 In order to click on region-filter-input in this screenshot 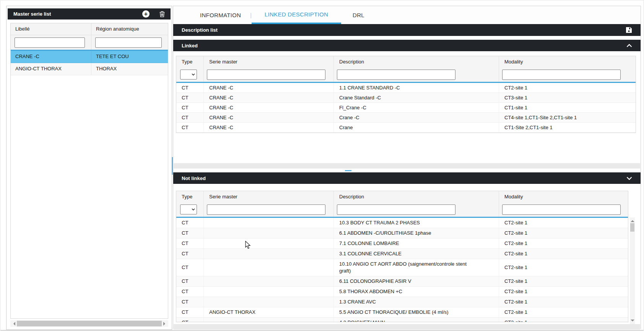, I will do `click(128, 43)`.